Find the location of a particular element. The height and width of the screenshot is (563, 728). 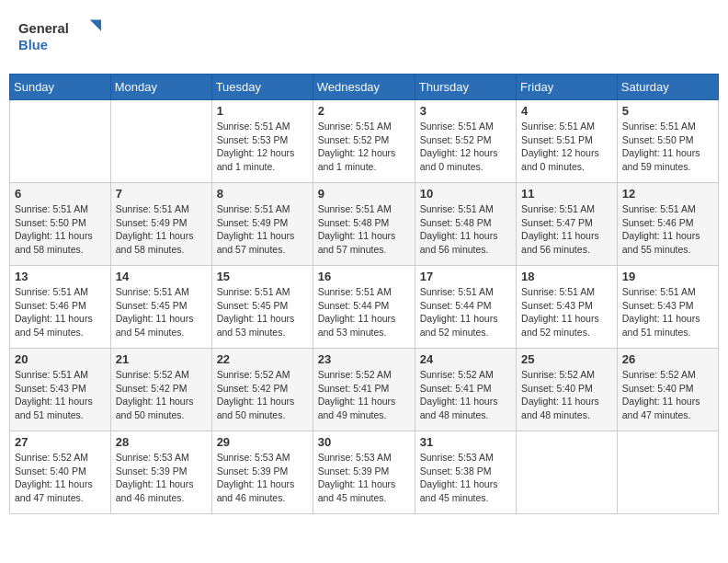

day-cell: 8Sunrise: 5:51 AM Sunset: 5:49 PM Daylig… is located at coordinates (262, 224).